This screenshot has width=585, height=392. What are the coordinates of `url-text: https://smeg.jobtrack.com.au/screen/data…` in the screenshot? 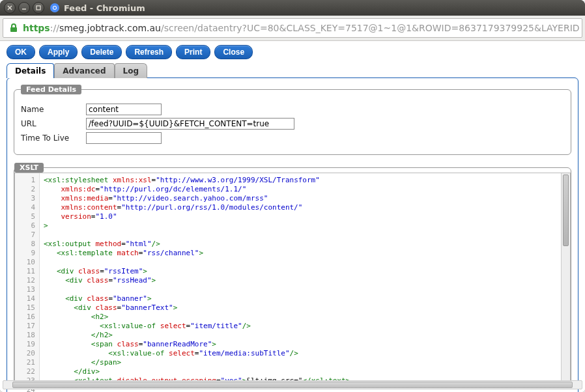 It's located at (301, 28).